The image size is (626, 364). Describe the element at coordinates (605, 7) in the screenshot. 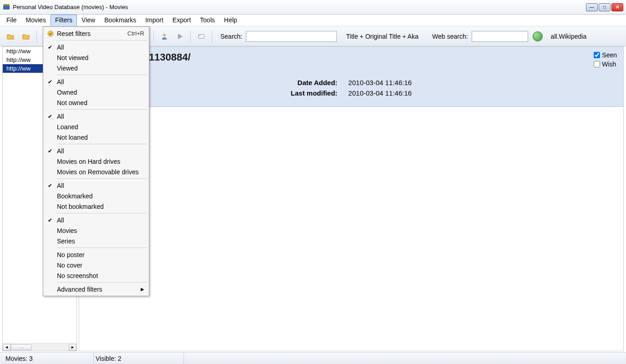

I see `maximize-button: □` at that location.